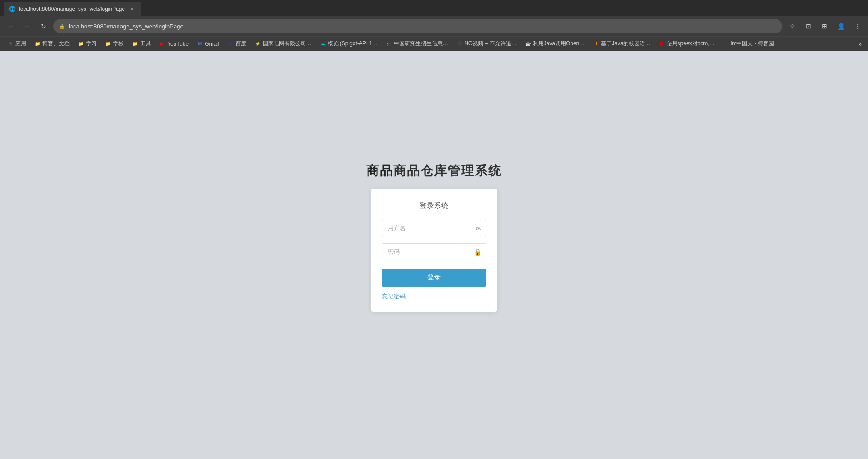 This screenshot has height=459, width=868. What do you see at coordinates (448, 171) in the screenshot?
I see `app-title-rest-part: 商品仓库管理系统` at bounding box center [448, 171].